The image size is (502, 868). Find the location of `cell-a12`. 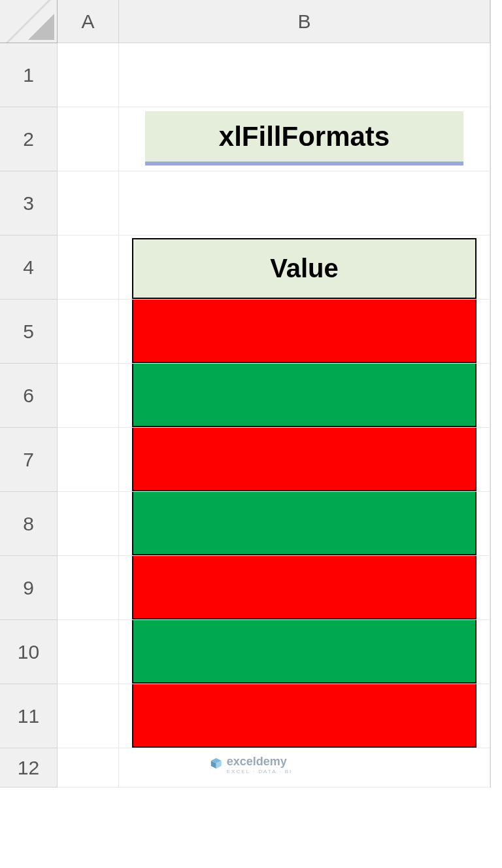

cell-a12 is located at coordinates (88, 768).